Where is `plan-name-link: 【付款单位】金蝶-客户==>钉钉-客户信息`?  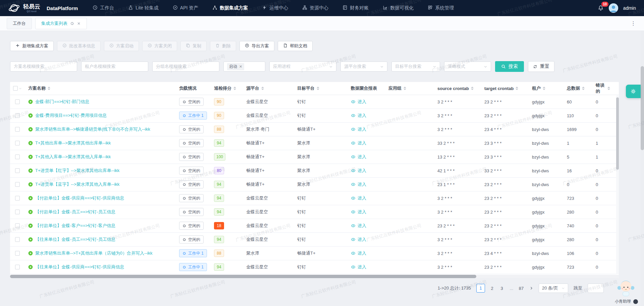 plan-name-link: 【付款单位】金蝶-客户==>钉钉-客户信息 is located at coordinates (100, 226).